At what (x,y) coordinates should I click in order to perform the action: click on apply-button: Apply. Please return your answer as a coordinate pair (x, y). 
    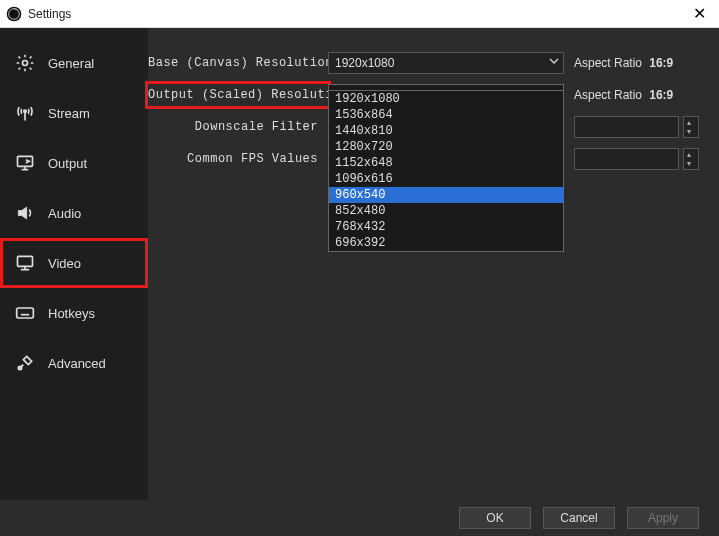
    Looking at the image, I should click on (663, 518).